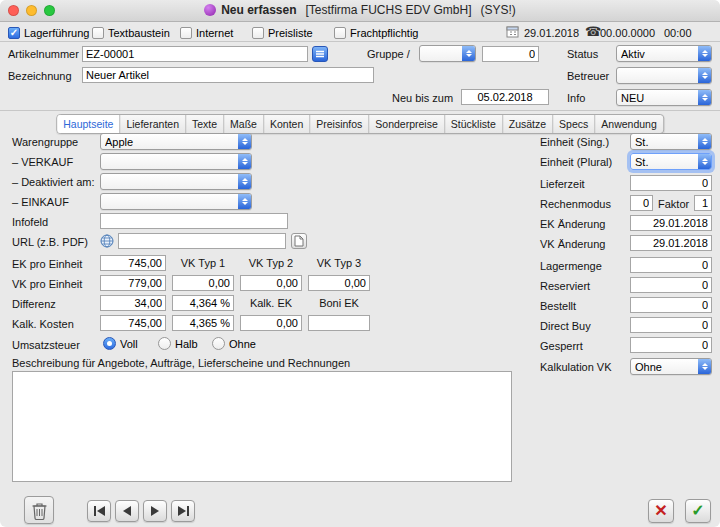 This screenshot has height=527, width=720. I want to click on kalk-ek-input, so click(271, 323).